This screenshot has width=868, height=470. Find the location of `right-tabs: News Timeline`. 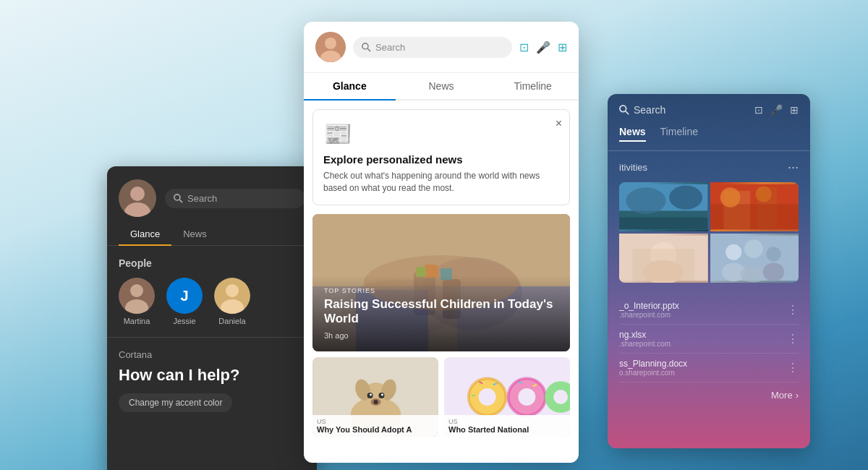

right-tabs: News Timeline is located at coordinates (709, 139).